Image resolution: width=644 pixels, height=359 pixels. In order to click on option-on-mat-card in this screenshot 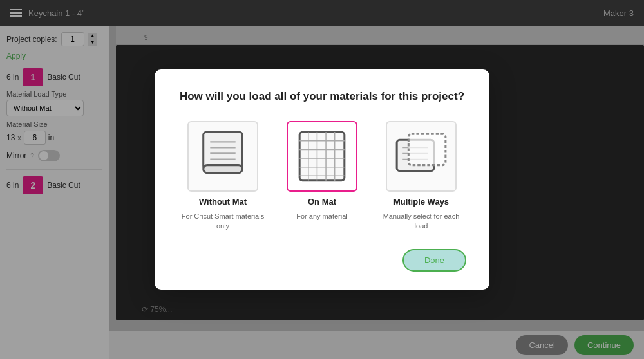, I will do `click(322, 156)`.